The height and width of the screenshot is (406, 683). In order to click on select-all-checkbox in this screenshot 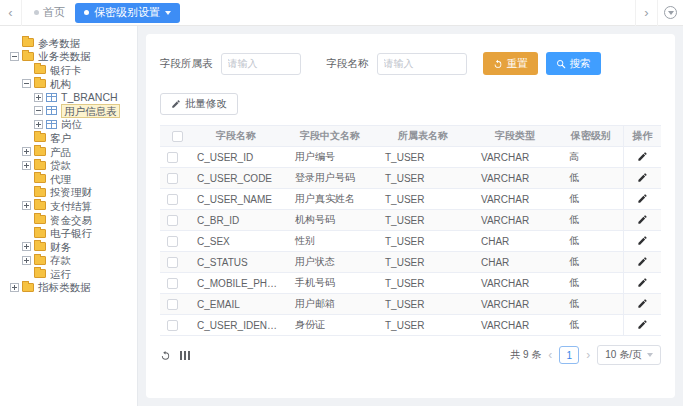, I will do `click(178, 136)`.